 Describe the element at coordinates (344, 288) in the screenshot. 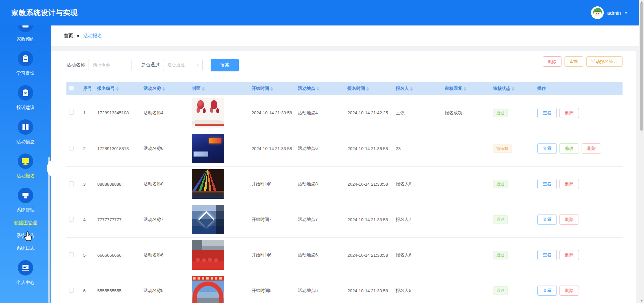

I see `table-row: 6 5555555555 活动名称5 开始时间5 活动地点5 2024-10-1…` at that location.